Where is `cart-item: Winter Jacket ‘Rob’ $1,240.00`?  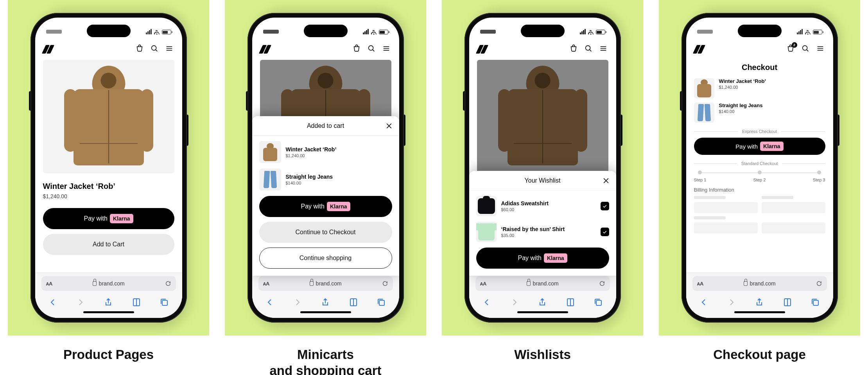
cart-item: Winter Jacket ‘Rob’ $1,240.00 is located at coordinates (326, 152).